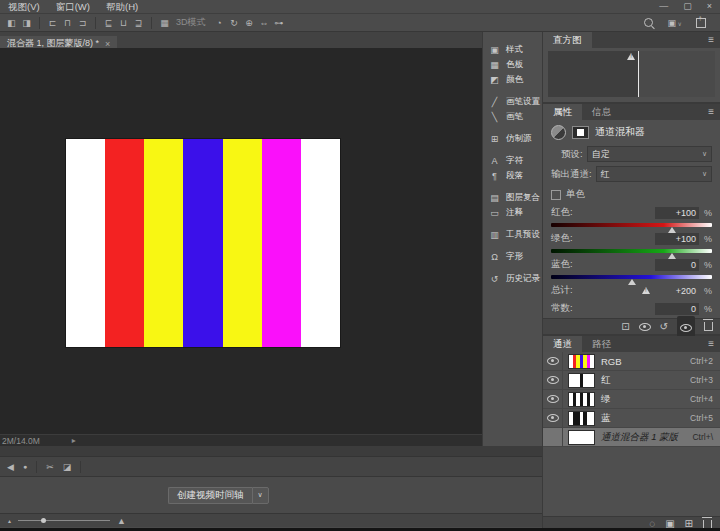  Describe the element at coordinates (122, 521) in the screenshot. I see `zoom-in-icon: ▲` at that location.